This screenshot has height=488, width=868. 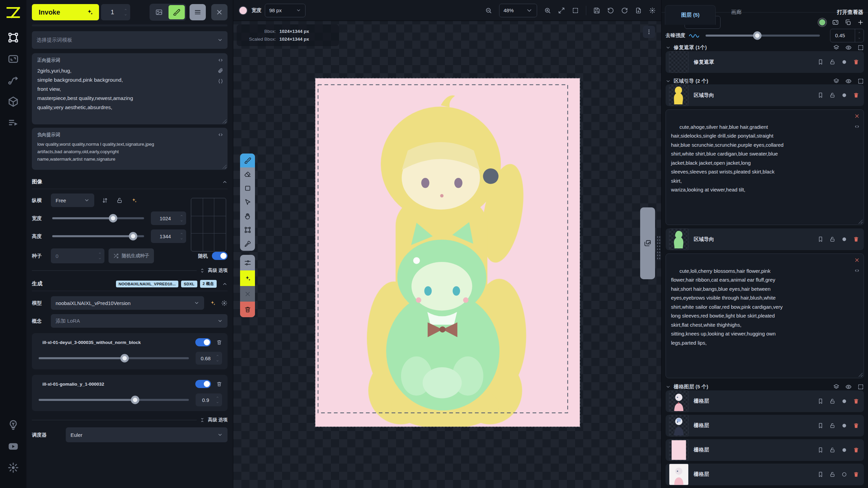 I want to click on generation-advanced-options: 高级 选项, so click(x=130, y=420).